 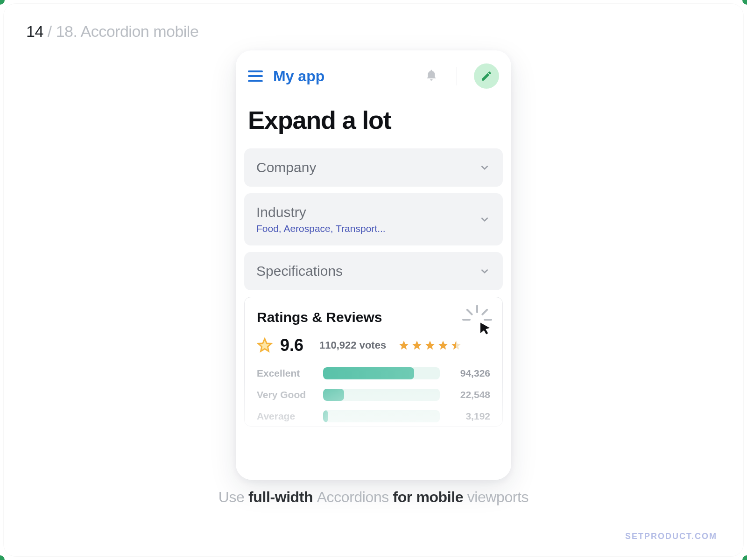 I want to click on accordion-label: Company, so click(x=367, y=168).